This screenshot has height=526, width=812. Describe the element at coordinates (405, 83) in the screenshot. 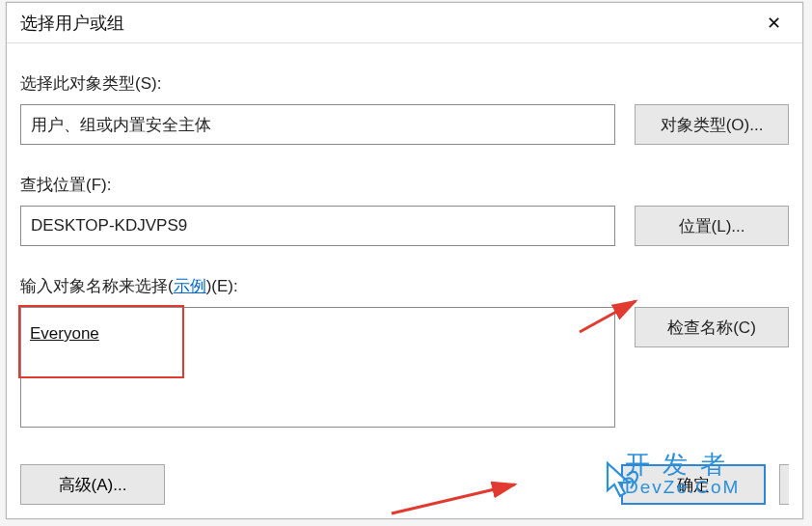

I see `object-type-label: 选择此对象类型(S):` at that location.